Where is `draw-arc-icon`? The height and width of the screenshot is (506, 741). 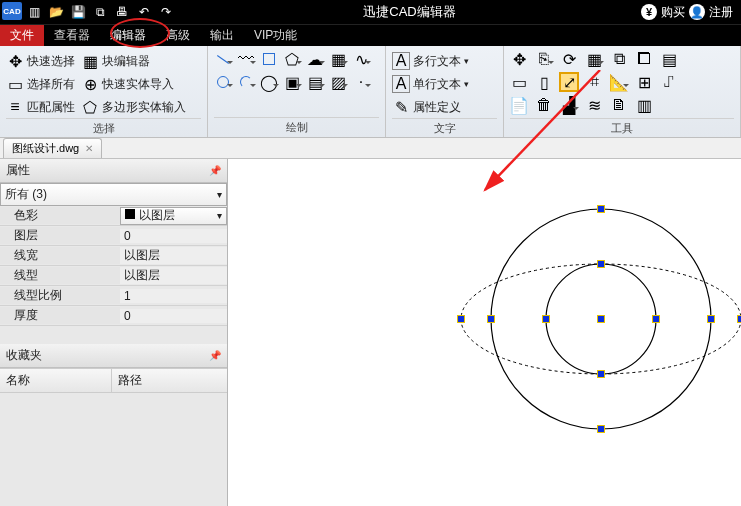 draw-arc-icon is located at coordinates (246, 82).